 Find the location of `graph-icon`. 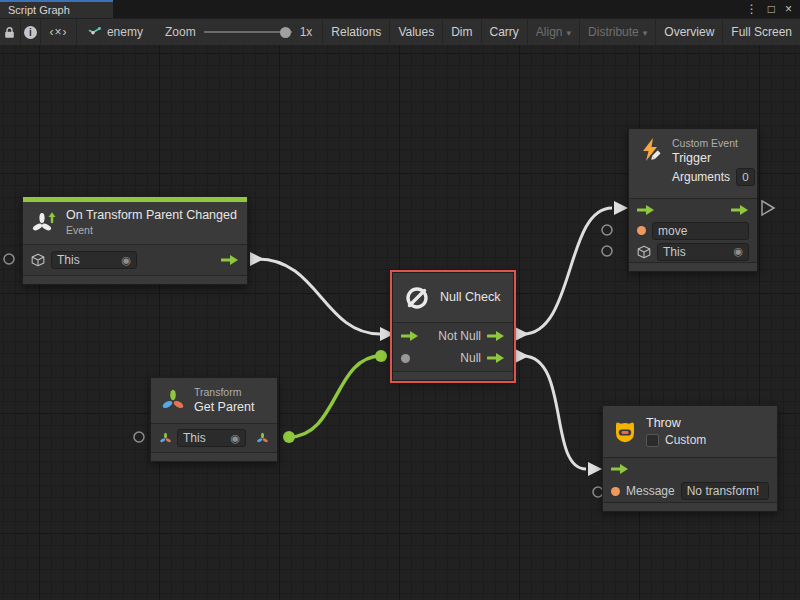

graph-icon is located at coordinates (94, 32).